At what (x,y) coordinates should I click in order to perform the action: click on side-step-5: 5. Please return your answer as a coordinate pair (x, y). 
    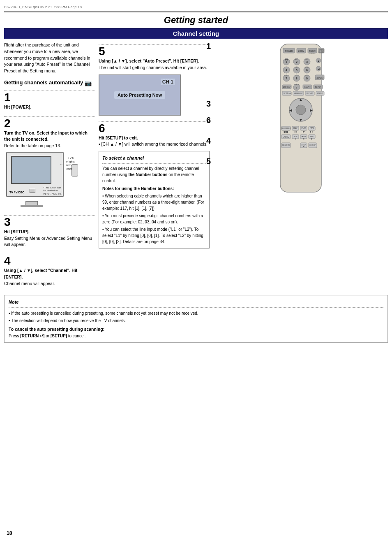
    Looking at the image, I should click on (209, 161).